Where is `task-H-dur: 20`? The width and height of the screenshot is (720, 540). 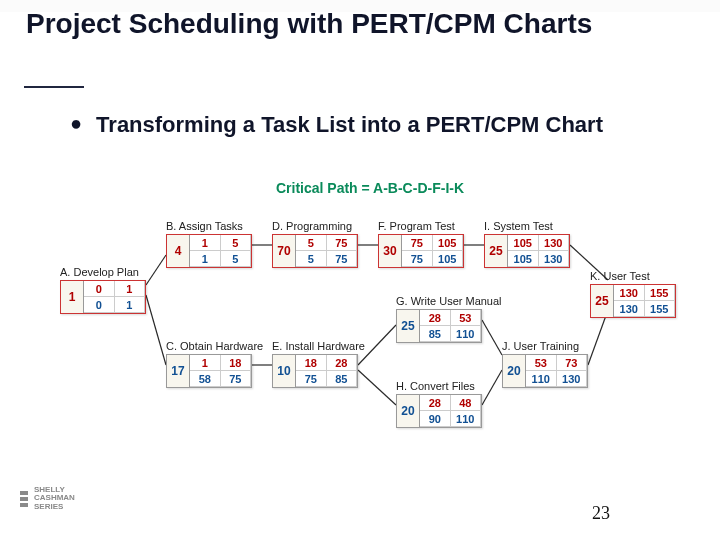 task-H-dur: 20 is located at coordinates (408, 411).